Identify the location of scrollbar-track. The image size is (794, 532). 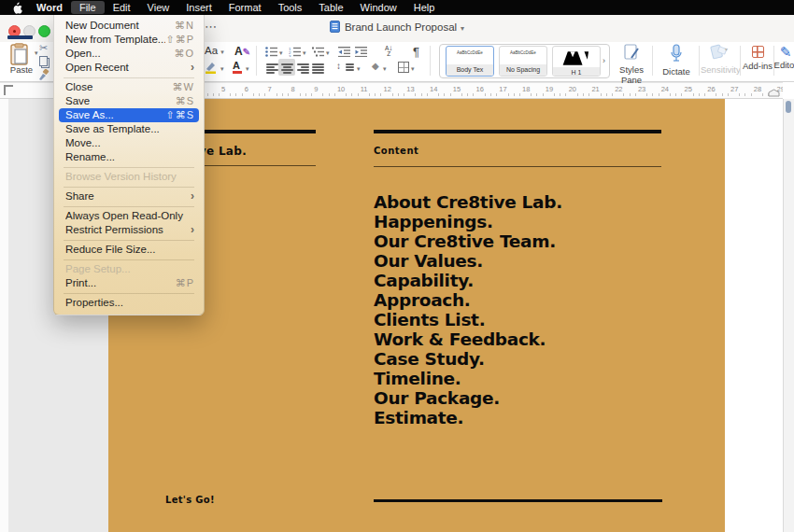
(788, 315).